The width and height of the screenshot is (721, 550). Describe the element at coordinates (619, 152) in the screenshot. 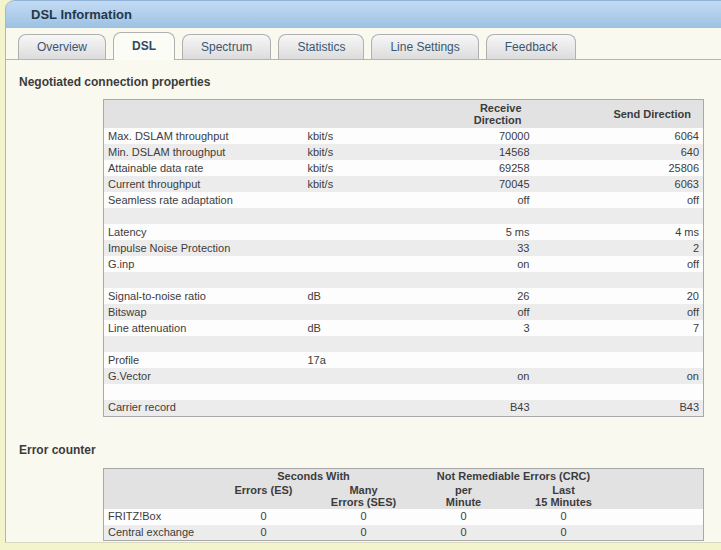

I see `table-cell: 640` at that location.